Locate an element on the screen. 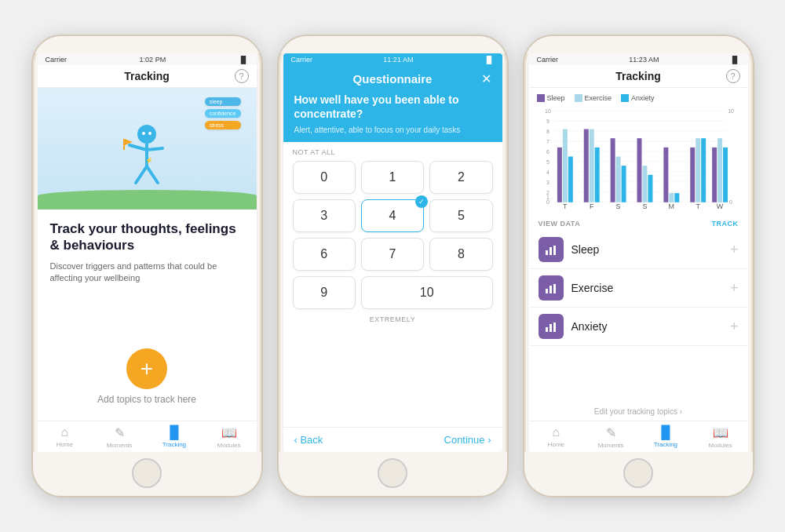 The image size is (785, 532). answer-1: 1 is located at coordinates (392, 177).